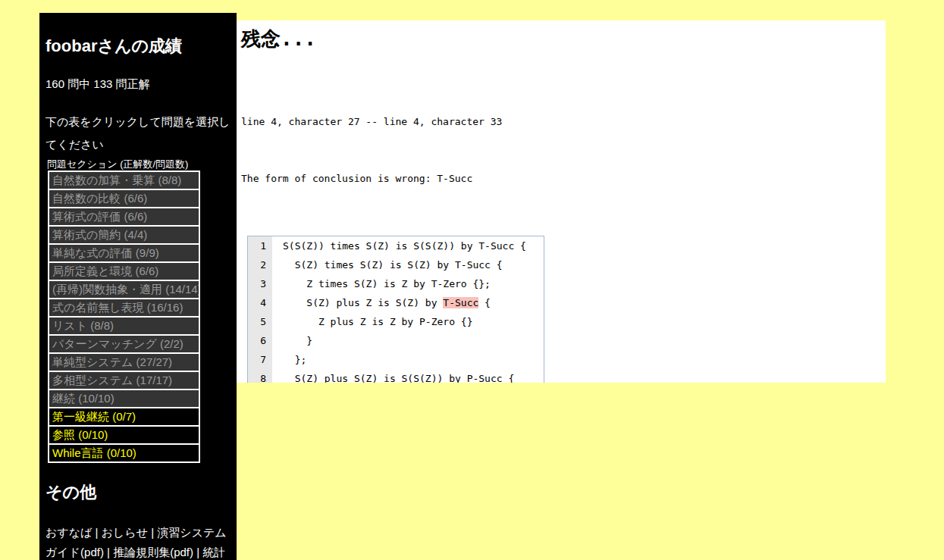 The height and width of the screenshot is (560, 944). What do you see at coordinates (100, 199) in the screenshot?
I see `section-label: 自然数の比較 (6/6)` at bounding box center [100, 199].